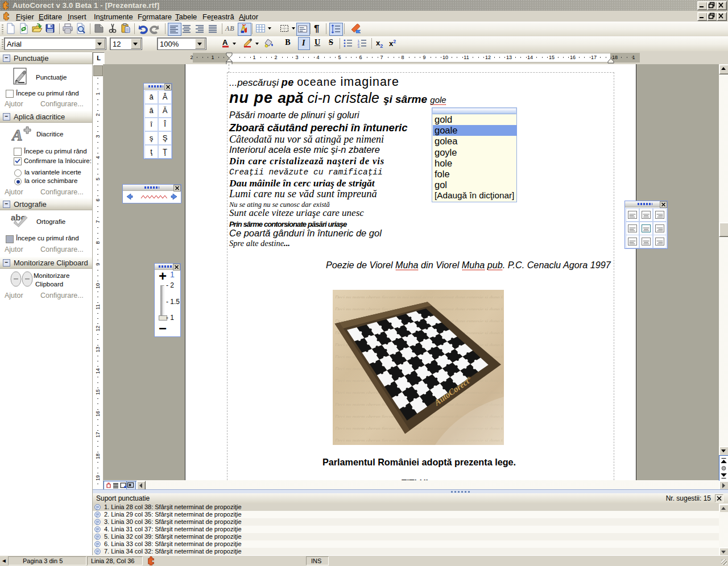 Image resolution: width=728 pixels, height=566 pixels. Describe the element at coordinates (359, 47) in the screenshot. I see `svg-text: 3.` at that location.